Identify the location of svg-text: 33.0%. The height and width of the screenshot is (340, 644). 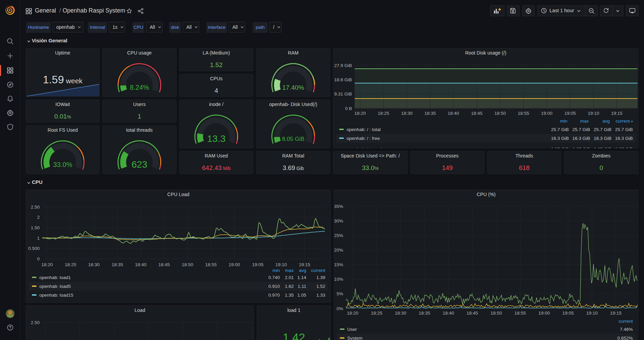
(63, 165).